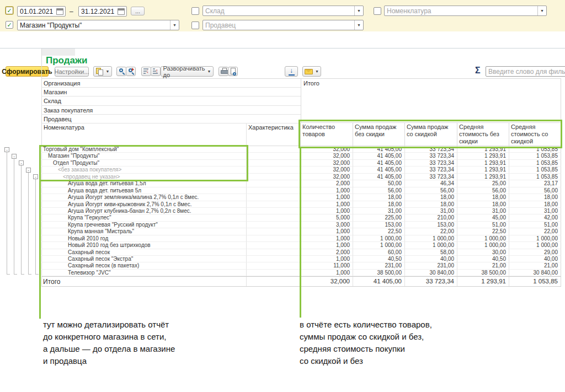  I want to click on prodavec-checkbox, so click(195, 25).